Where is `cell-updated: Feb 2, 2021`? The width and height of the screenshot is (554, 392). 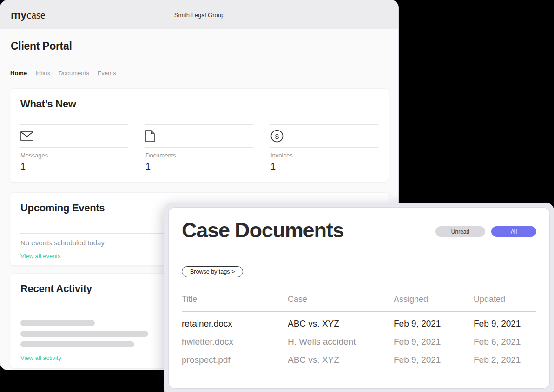 cell-updated: Feb 2, 2021 is located at coordinates (505, 360).